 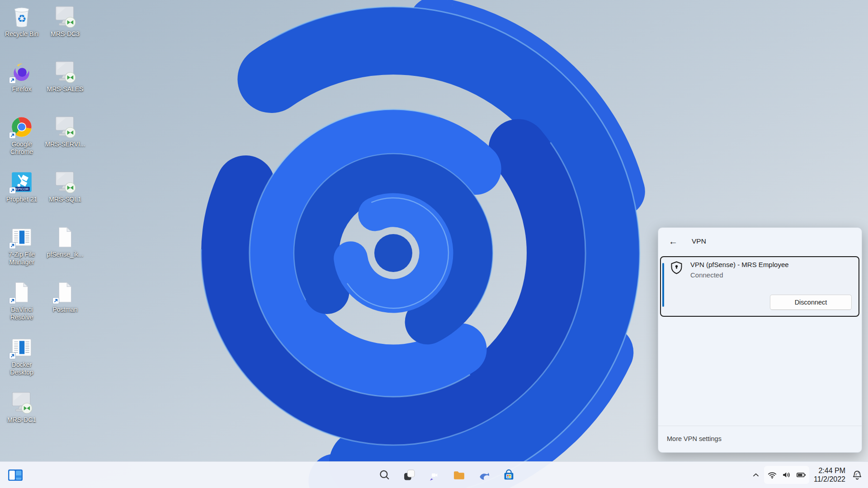 What do you see at coordinates (830, 475) in the screenshot?
I see `taskbar-clock: 2:44 PM 11/2/2022` at bounding box center [830, 475].